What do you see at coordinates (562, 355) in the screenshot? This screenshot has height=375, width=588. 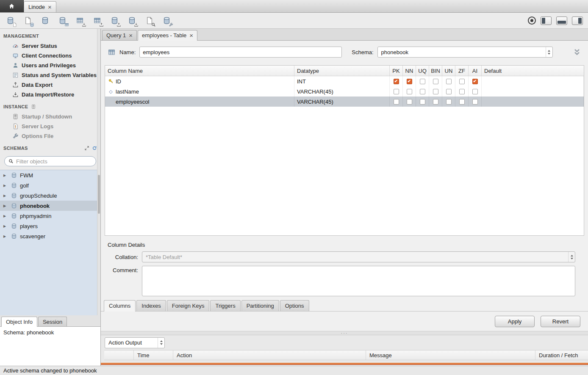 I see `output-header-duration-fetch: Duration / Fetch` at bounding box center [562, 355].